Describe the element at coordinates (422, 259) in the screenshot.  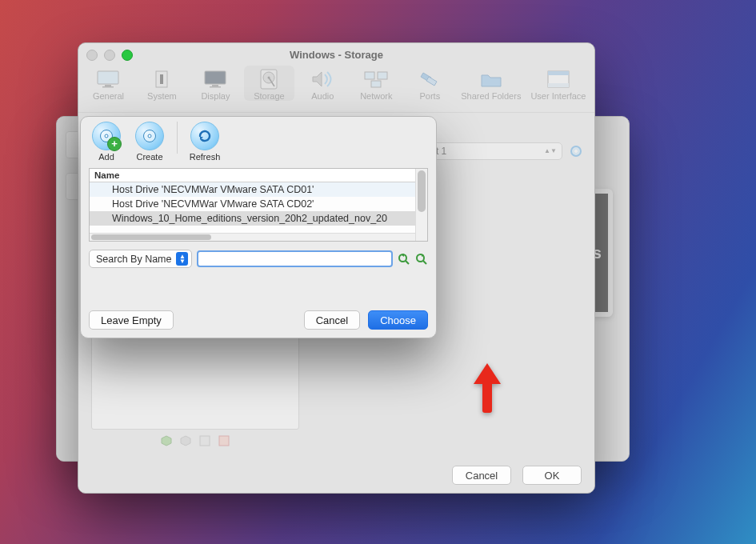
I see `search-forward-icon` at that location.